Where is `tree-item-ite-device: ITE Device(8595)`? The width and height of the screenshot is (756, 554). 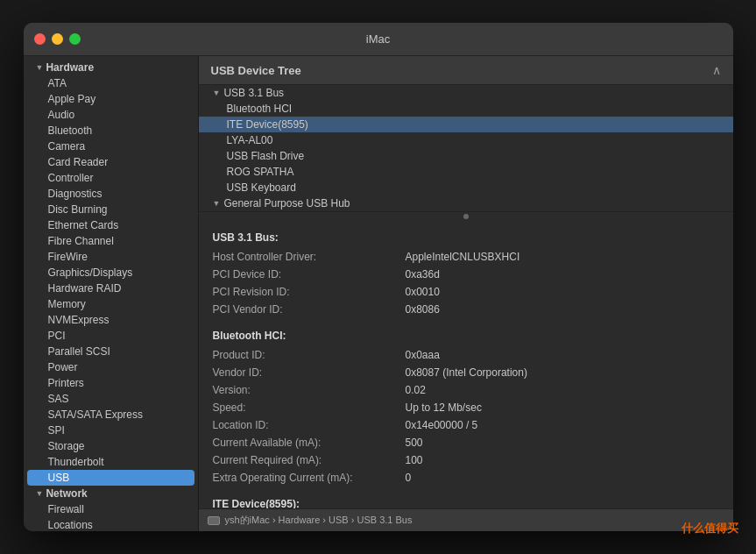 tree-item-ite-device: ITE Device(8595) is located at coordinates (466, 124).